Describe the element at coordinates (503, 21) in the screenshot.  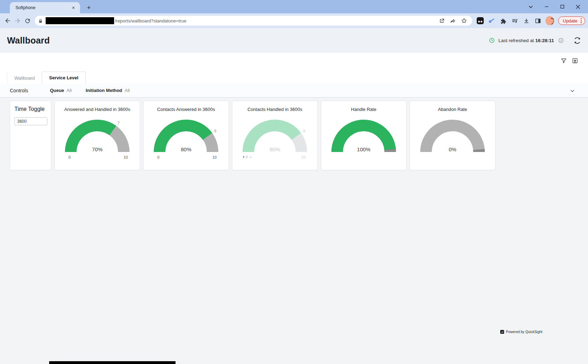
I see `extensions-puzzle-icon` at that location.